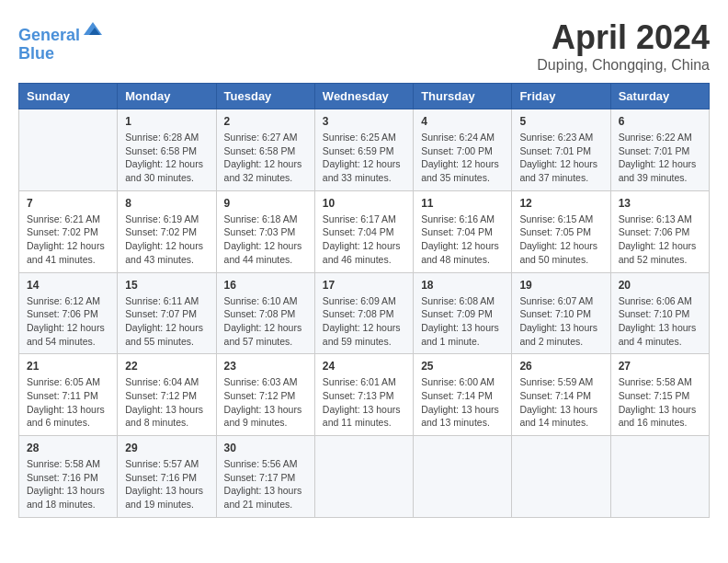 The image size is (728, 563). I want to click on day-info: Sunrise: 5:58 AMSunset: 7:16 PMDaylight:…, so click(68, 484).